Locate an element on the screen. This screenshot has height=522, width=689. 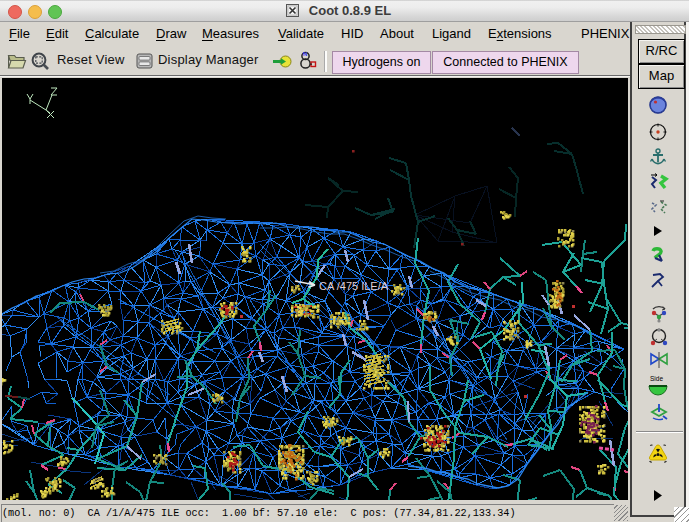
svg-text: CA /475 ILE/A is located at coordinates (354, 286).